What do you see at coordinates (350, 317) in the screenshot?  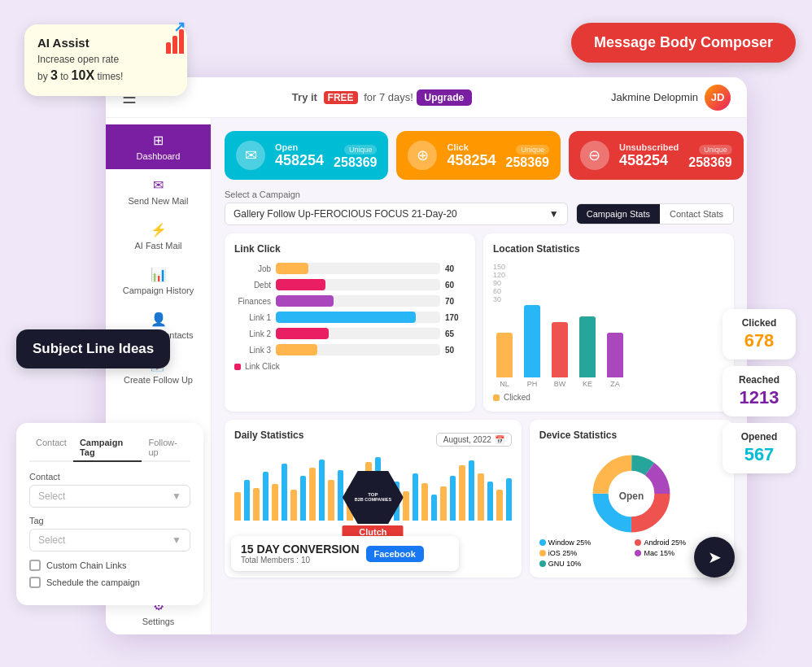 I see `bar-link1: Link 1 170` at bounding box center [350, 317].